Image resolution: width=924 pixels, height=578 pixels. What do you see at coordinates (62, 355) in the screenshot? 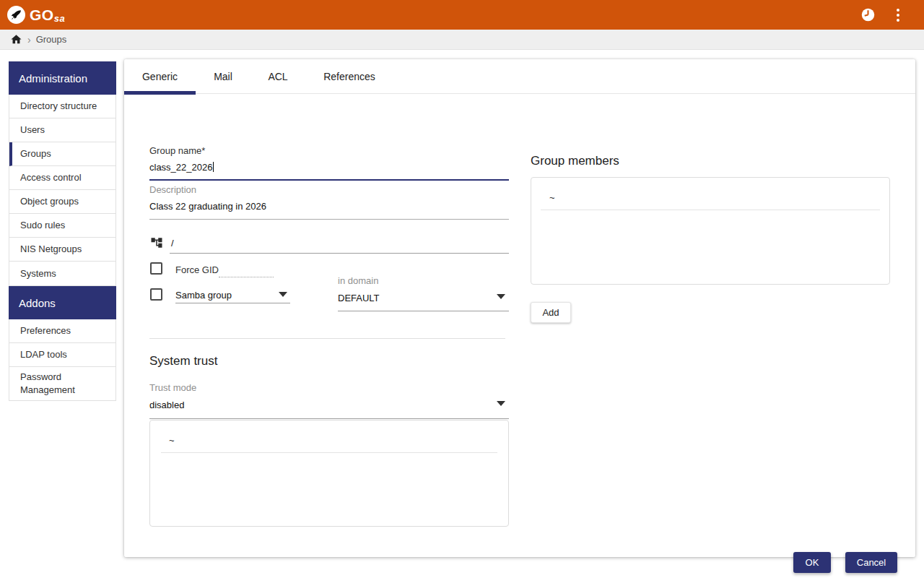
I see `sidebar-item-ldap-tools: LDAP tools` at bounding box center [62, 355].